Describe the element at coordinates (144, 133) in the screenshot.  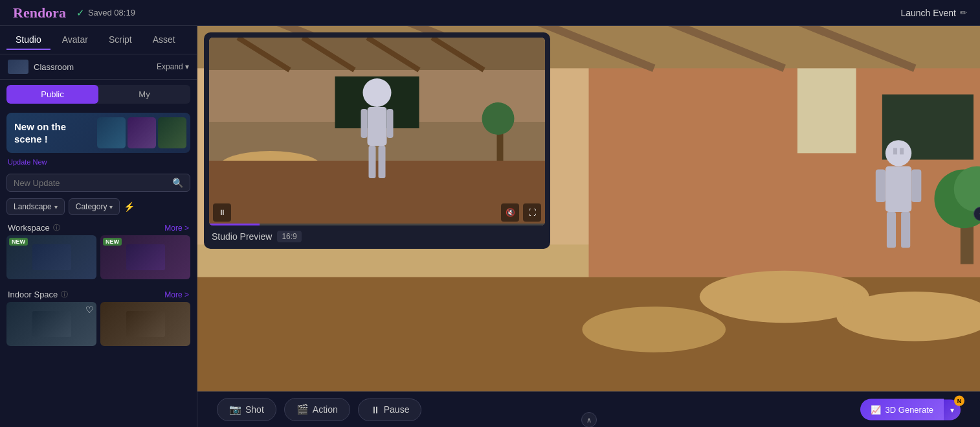
I see `banner-images` at that location.